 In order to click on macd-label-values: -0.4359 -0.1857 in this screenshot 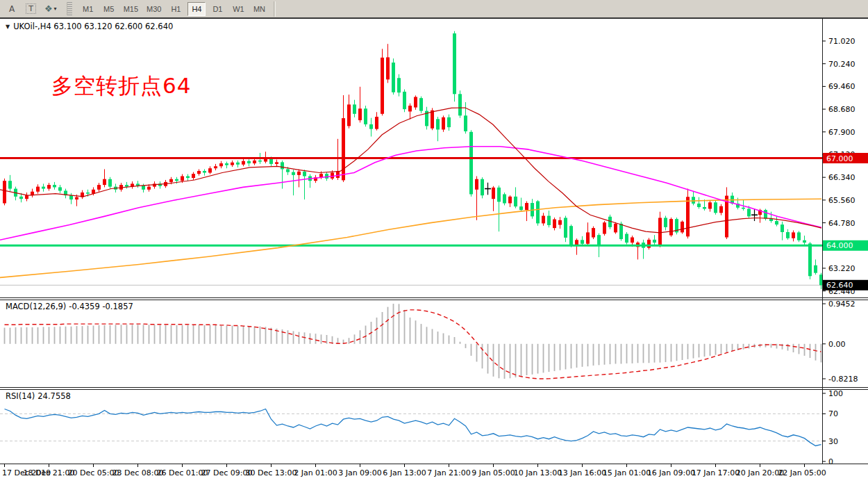, I will do `click(101, 306)`.